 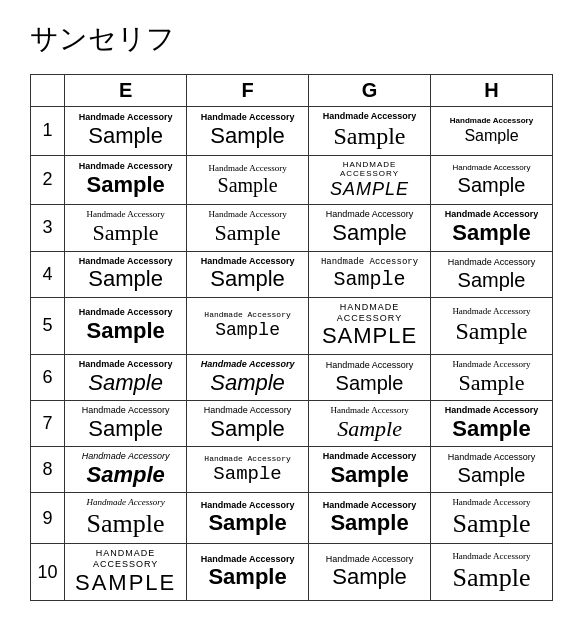 I want to click on table-row: 8 Handmade Accessory Sample Handmade Acc…, so click(x=292, y=470).